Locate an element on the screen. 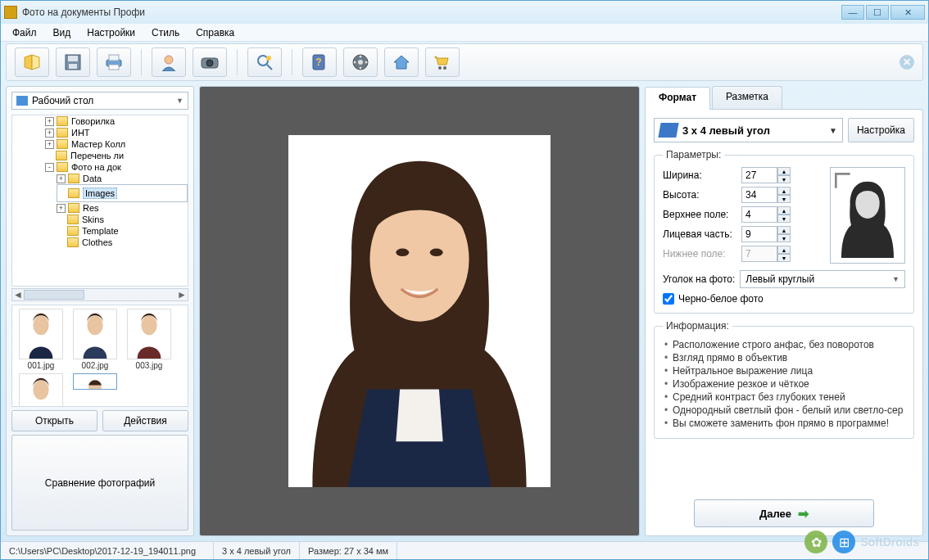  tree-item: Skins is located at coordinates (122, 219).